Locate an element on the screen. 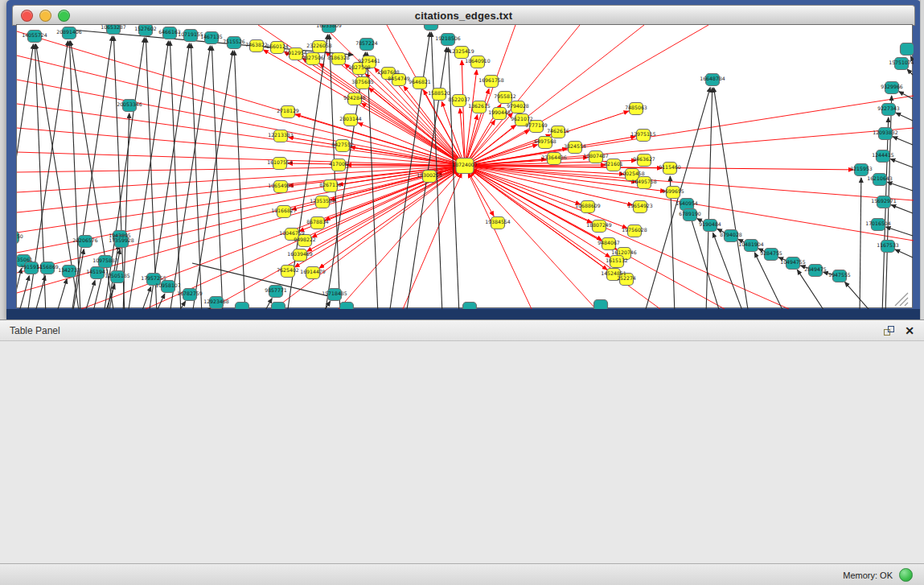 The image size is (924, 585). graph-node-label: 9329966 is located at coordinates (892, 87).